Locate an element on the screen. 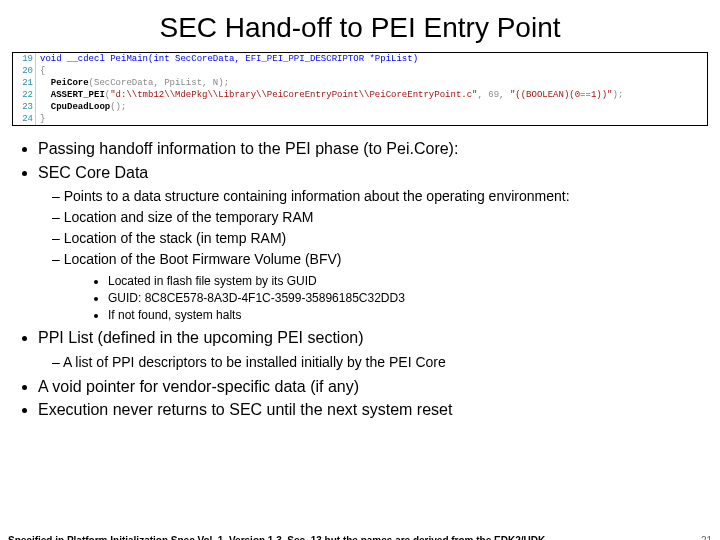 The width and height of the screenshot is (720, 540). list-item-text: PPI List (defined in the upcoming PEI se… is located at coordinates (201, 338).